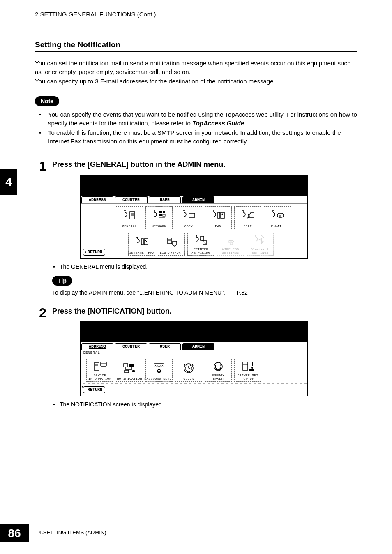 The width and height of the screenshot is (392, 554). What do you see at coordinates (129, 370) in the screenshot?
I see `notification-button: NOTIFICATION` at bounding box center [129, 370].